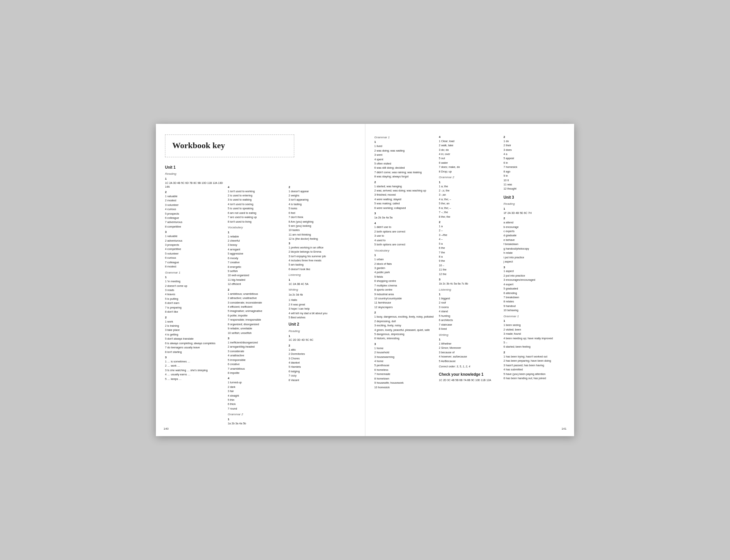  Describe the element at coordinates (322, 261) in the screenshot. I see `list-item: 4 includes three free meals` at that location.